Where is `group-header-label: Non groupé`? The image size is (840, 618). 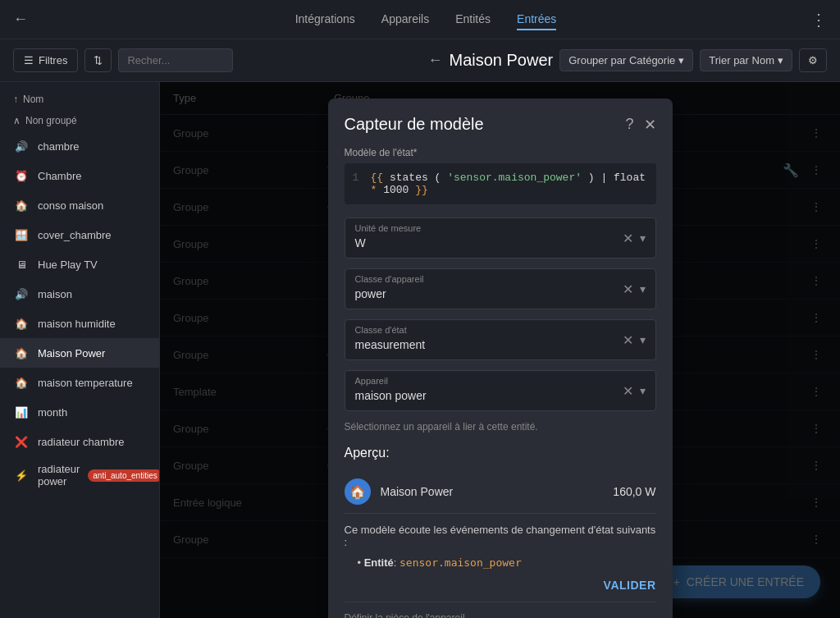
group-header-label: Non groupé is located at coordinates (51, 121).